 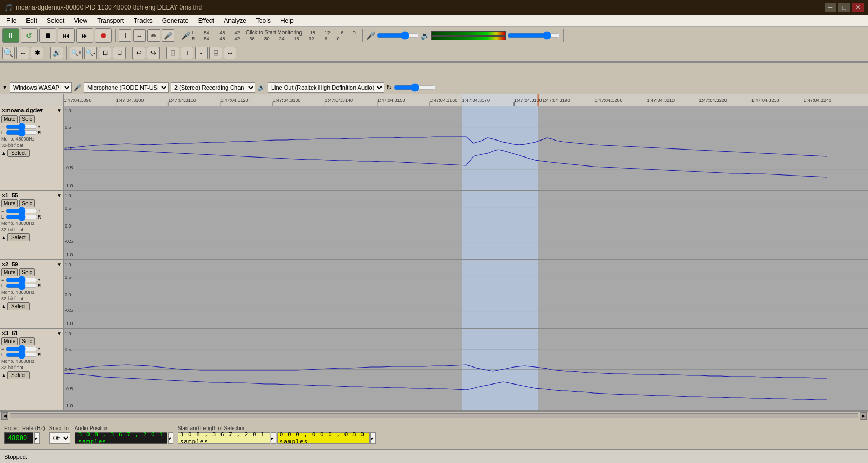 What do you see at coordinates (55, 21) in the screenshot?
I see `menu-select: Select` at bounding box center [55, 21].